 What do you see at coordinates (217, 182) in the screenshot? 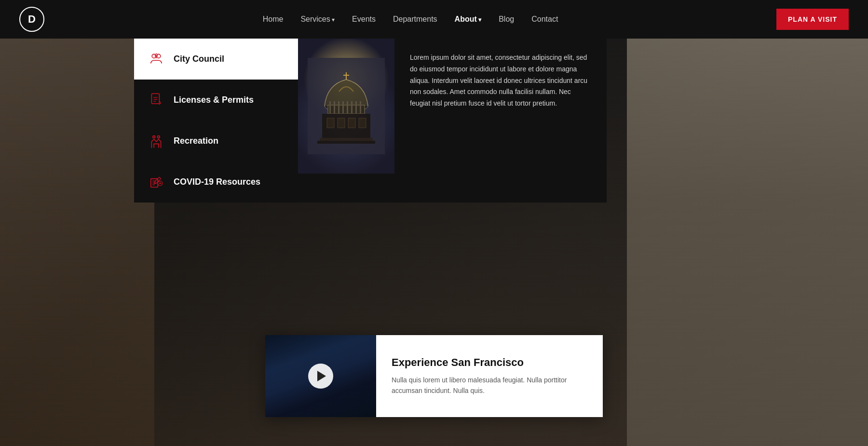
I see `covid-label: COVID-19 Resources` at bounding box center [217, 182].